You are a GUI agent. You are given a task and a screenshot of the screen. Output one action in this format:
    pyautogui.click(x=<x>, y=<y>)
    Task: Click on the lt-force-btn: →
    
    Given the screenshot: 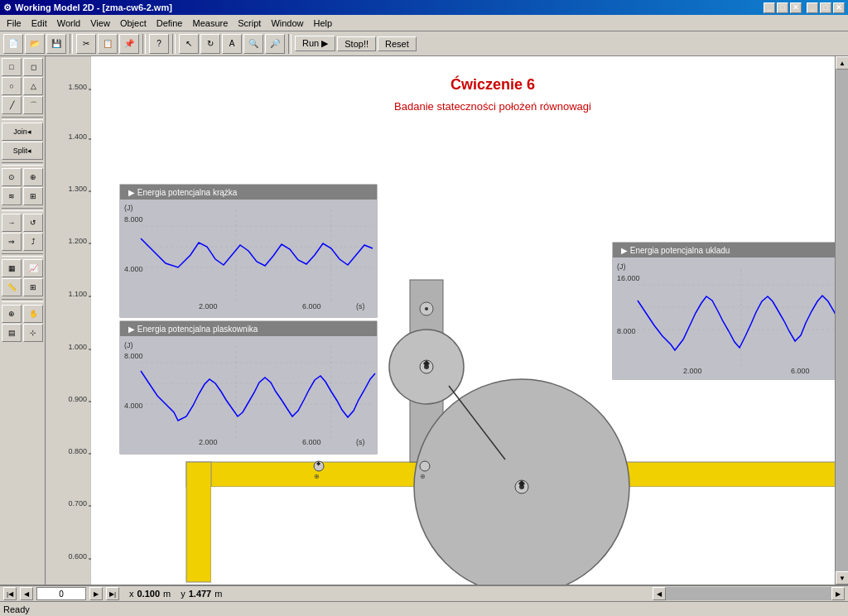 What is the action you would take?
    pyautogui.click(x=12, y=223)
    